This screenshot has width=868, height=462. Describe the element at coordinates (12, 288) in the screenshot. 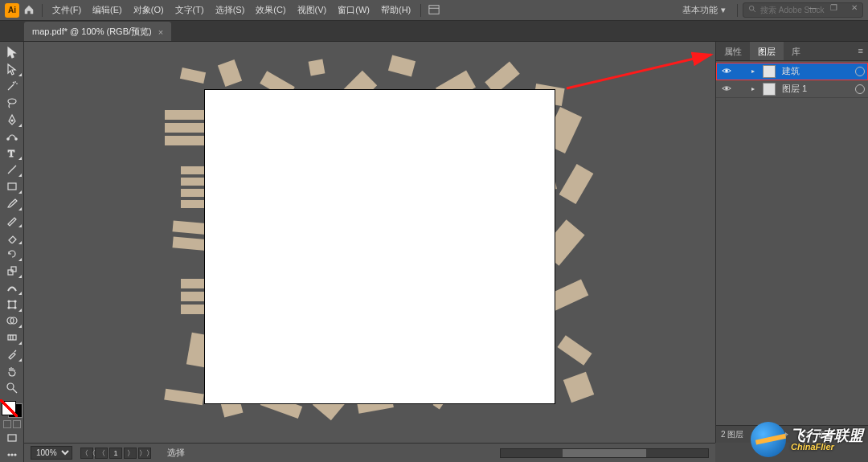

I see `width-tool` at that location.